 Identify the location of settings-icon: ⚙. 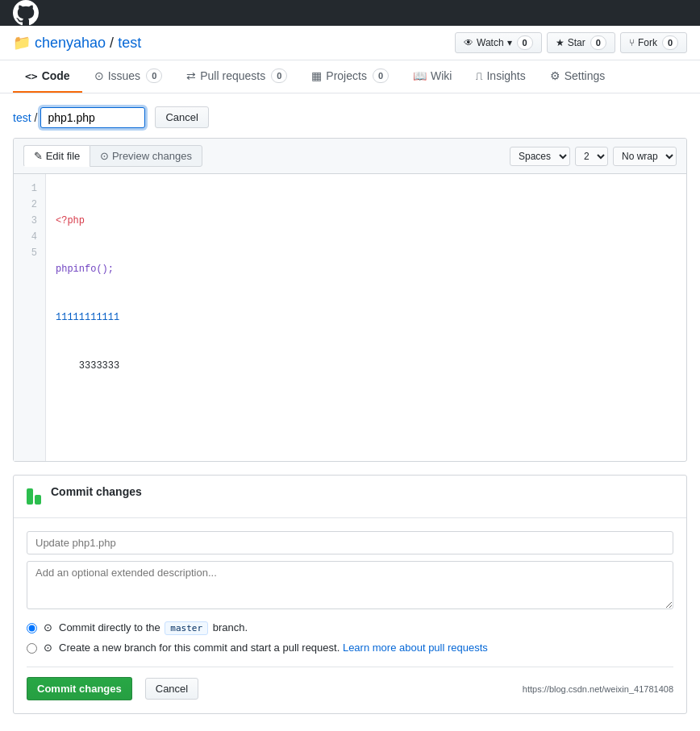
(555, 76).